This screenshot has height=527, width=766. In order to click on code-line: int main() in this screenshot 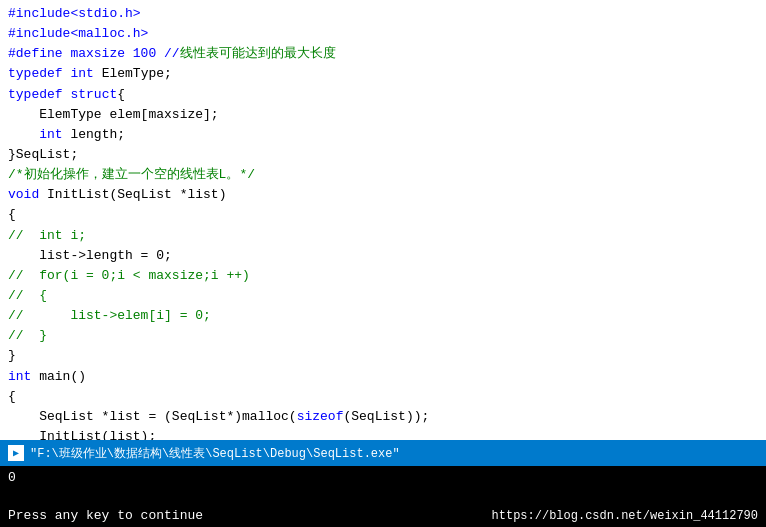, I will do `click(383, 377)`.